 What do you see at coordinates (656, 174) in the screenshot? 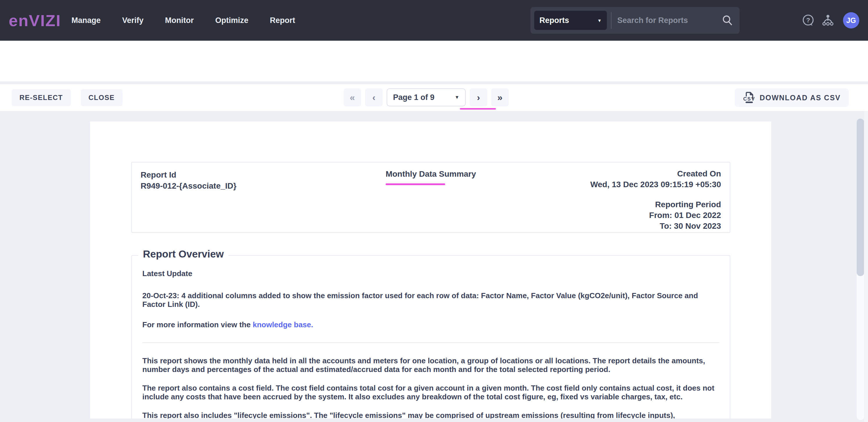
I see `created-on-label: Created On` at bounding box center [656, 174].